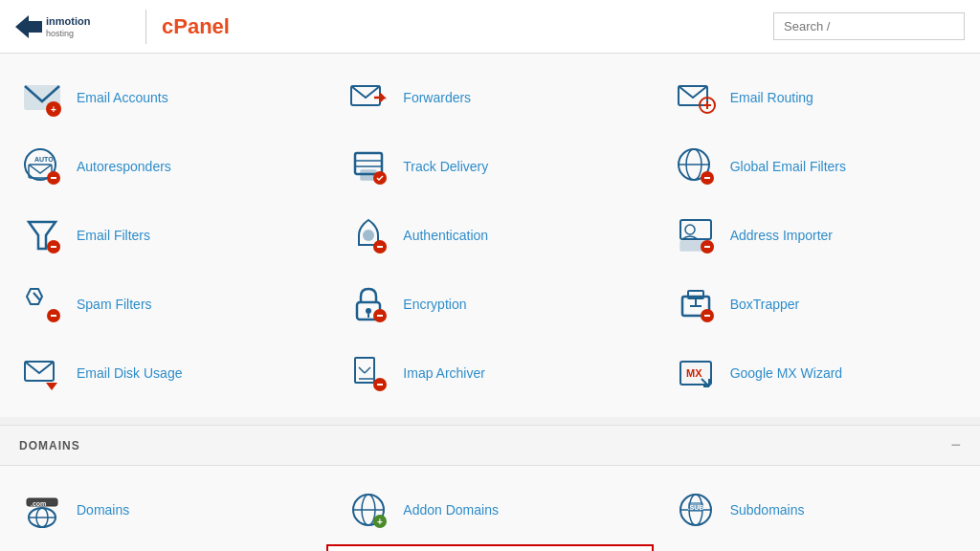  Describe the element at coordinates (696, 304) in the screenshot. I see `boxtrapper-icon` at that location.